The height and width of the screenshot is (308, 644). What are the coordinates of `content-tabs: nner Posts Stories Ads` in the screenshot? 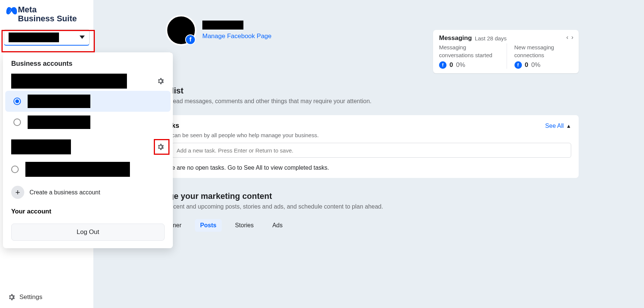 It's located at (371, 225).